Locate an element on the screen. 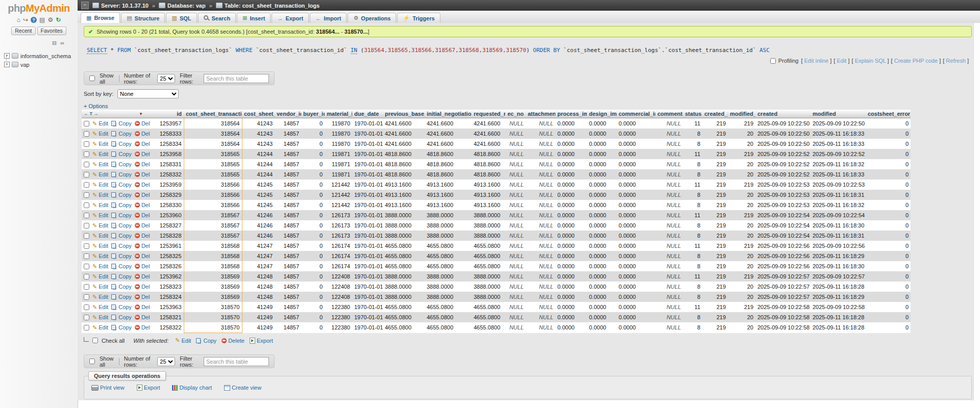 Image resolution: width=980 pixels, height=408 pixels. col-header-cost_sheet_transaction_id: cost_sheet_transaction_id▲ 1 is located at coordinates (213, 114).